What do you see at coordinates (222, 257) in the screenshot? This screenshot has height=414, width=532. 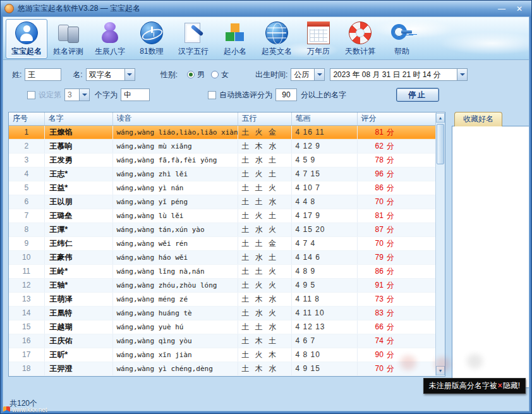 I see `table-row: 10 王豪伟 wáng,wàng háo wěi 土 水 土 4 14 6 79…` at bounding box center [222, 257].